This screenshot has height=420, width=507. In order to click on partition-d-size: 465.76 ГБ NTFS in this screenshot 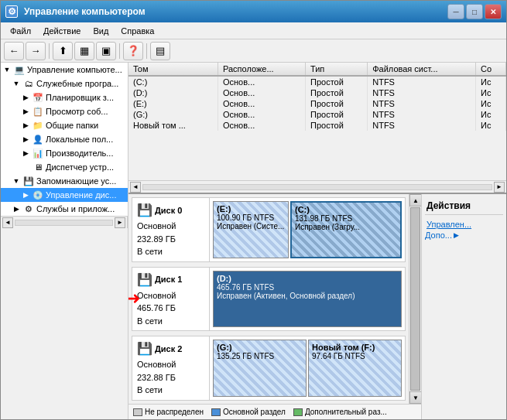, I will do `click(307, 288)`.